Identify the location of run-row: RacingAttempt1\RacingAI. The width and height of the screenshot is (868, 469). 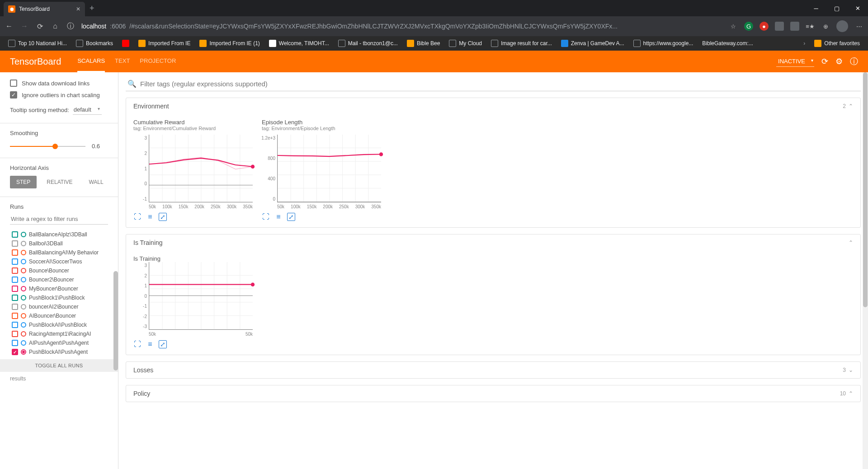
(59, 334).